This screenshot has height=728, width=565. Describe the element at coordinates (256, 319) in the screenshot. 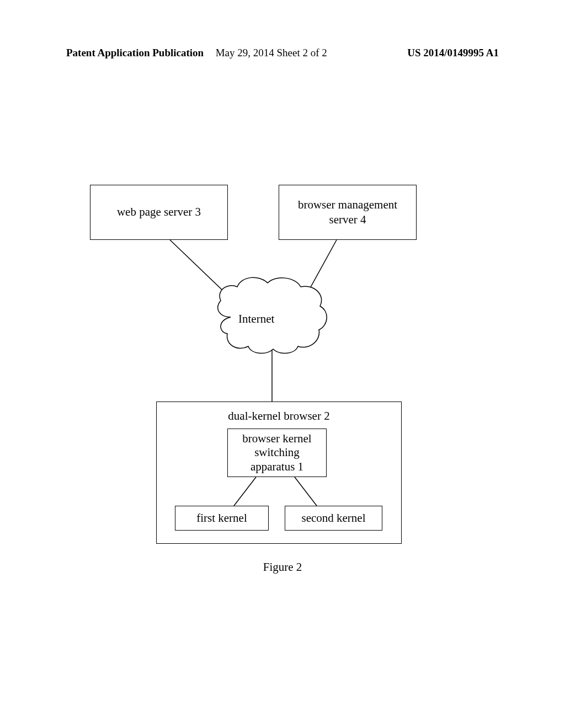

I see `internet-cloud-label: Internet` at that location.